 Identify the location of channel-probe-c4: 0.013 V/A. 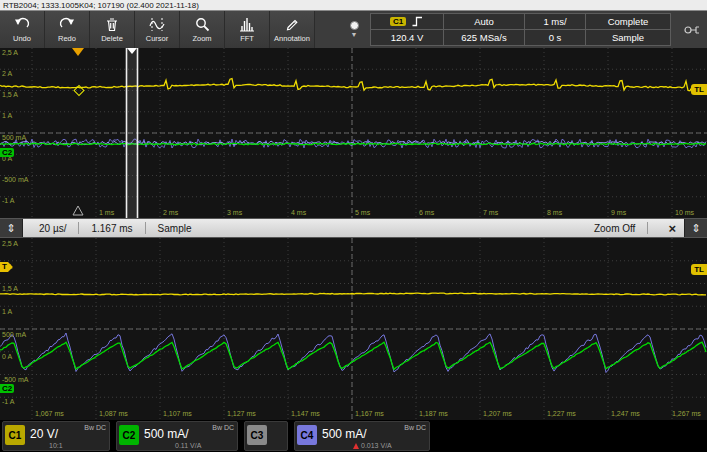
(372, 446).